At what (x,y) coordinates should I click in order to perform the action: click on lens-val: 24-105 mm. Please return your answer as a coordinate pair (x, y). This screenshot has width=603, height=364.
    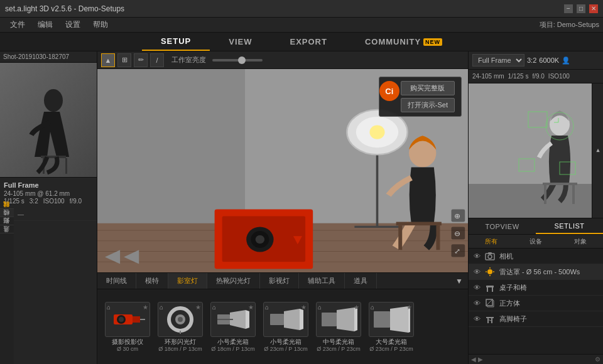
    Looking at the image, I should click on (489, 77).